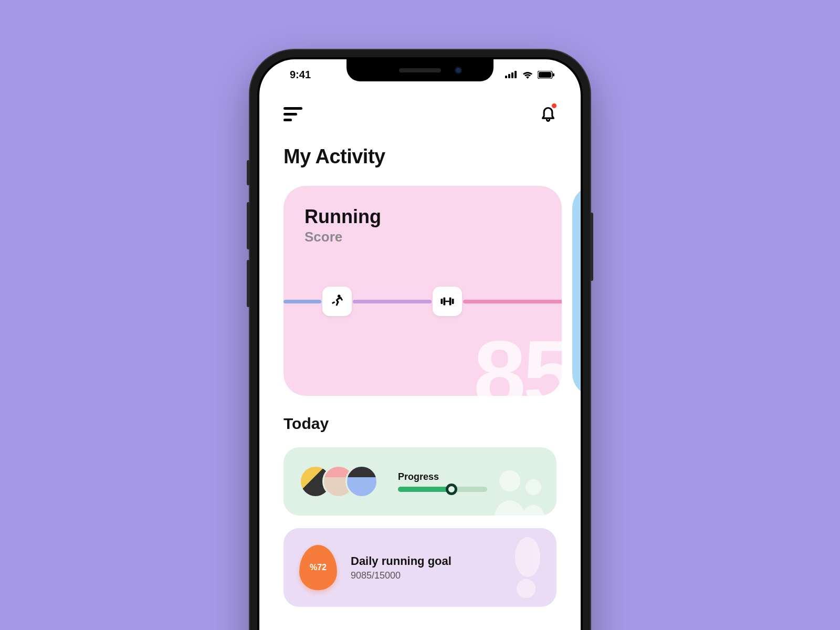 The width and height of the screenshot is (840, 630). I want to click on status-time: 9:41, so click(300, 75).